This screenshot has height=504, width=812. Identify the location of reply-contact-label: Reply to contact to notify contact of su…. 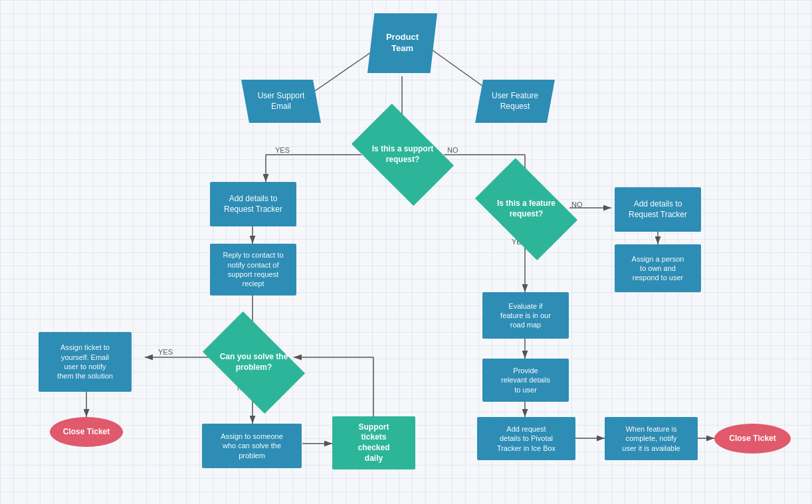
(253, 270).